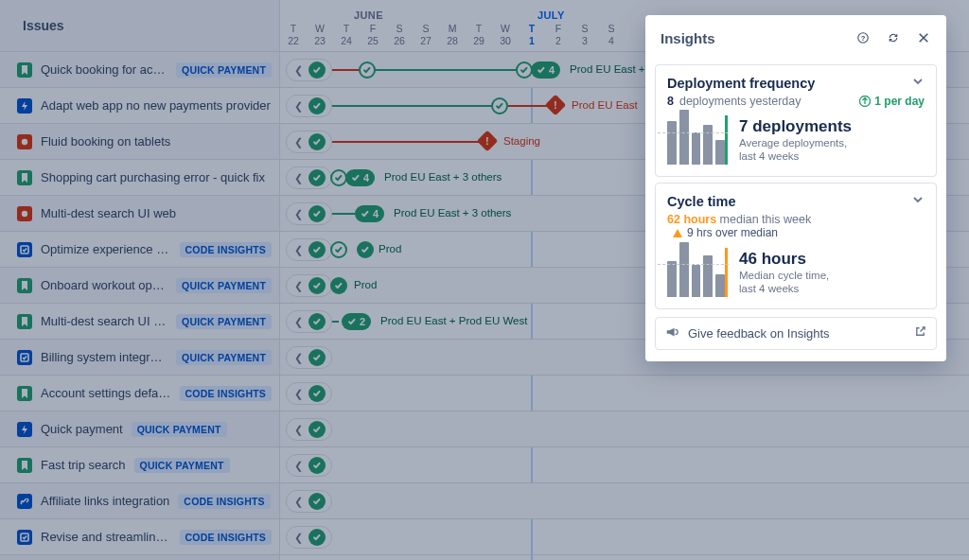 This screenshot has height=560, width=969. What do you see at coordinates (796, 246) in the screenshot?
I see `insight-card-cycle: Cycle time 62 hours median this week 9 h…` at bounding box center [796, 246].